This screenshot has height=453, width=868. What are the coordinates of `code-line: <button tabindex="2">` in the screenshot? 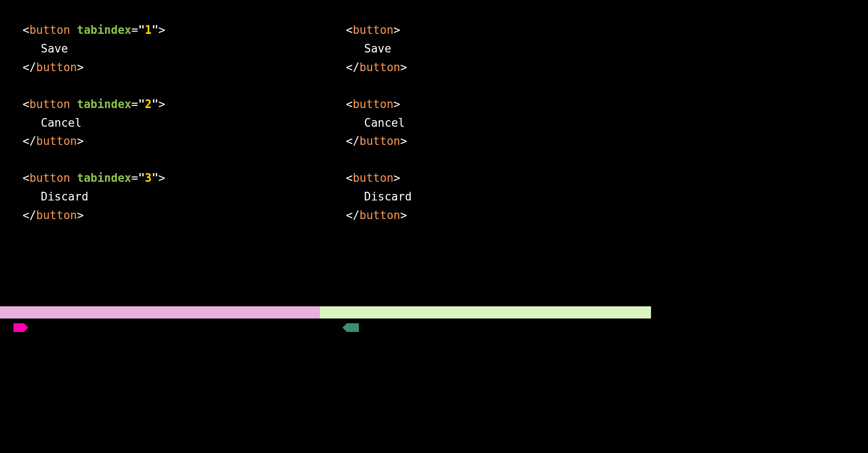 It's located at (175, 104).